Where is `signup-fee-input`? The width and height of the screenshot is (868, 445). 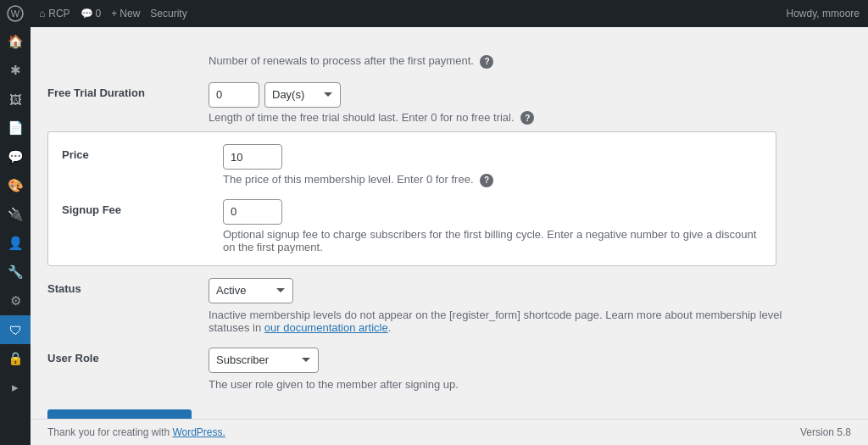 signup-fee-input is located at coordinates (253, 212).